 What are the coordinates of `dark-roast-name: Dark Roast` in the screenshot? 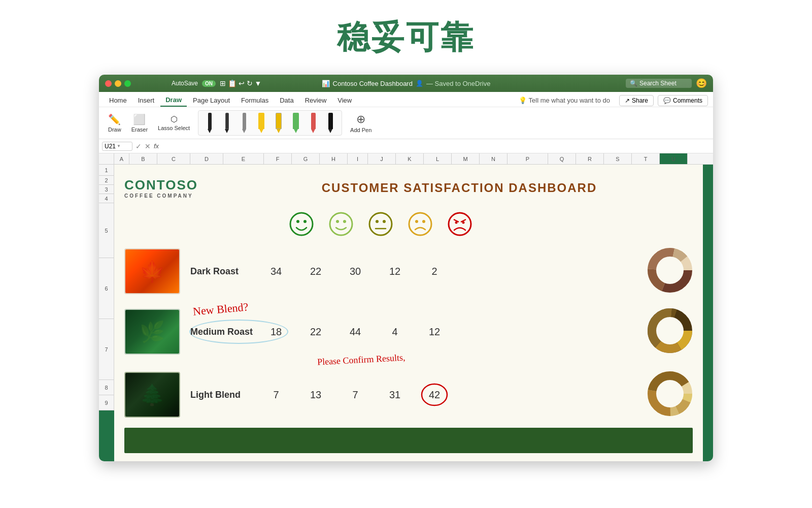 It's located at (223, 271).